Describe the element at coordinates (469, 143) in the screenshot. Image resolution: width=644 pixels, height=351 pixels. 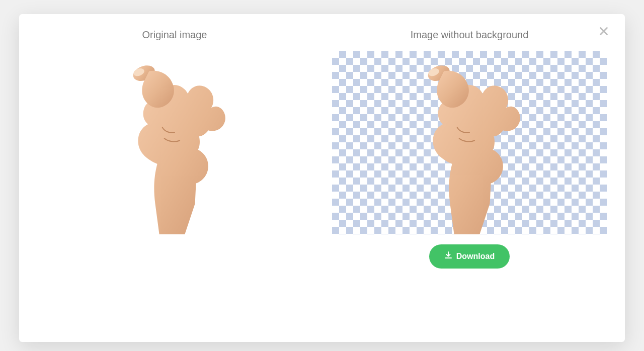
I see `hand-image-result` at that location.